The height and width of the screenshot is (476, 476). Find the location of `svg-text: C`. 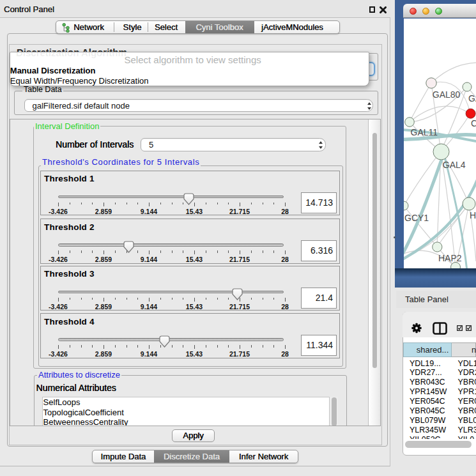

svg-text: C is located at coordinates (473, 123).